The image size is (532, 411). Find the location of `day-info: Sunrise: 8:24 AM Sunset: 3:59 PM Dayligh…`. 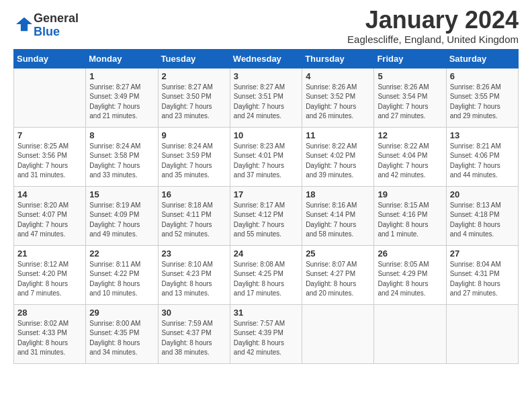

day-info: Sunrise: 8:24 AM Sunset: 3:59 PM Dayligh… is located at coordinates (194, 161).